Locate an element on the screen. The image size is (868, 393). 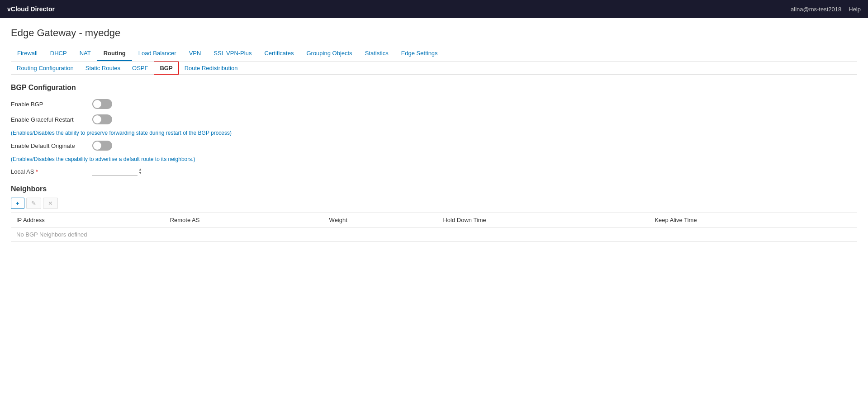
primary-tab-nat: NAT is located at coordinates (85, 53).